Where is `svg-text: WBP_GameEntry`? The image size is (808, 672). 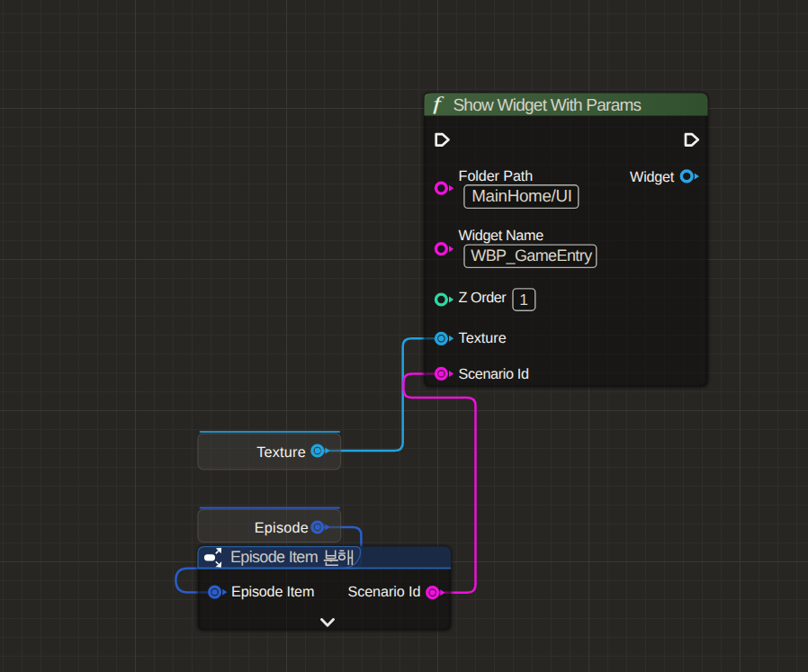 svg-text: WBP_GameEntry is located at coordinates (531, 255).